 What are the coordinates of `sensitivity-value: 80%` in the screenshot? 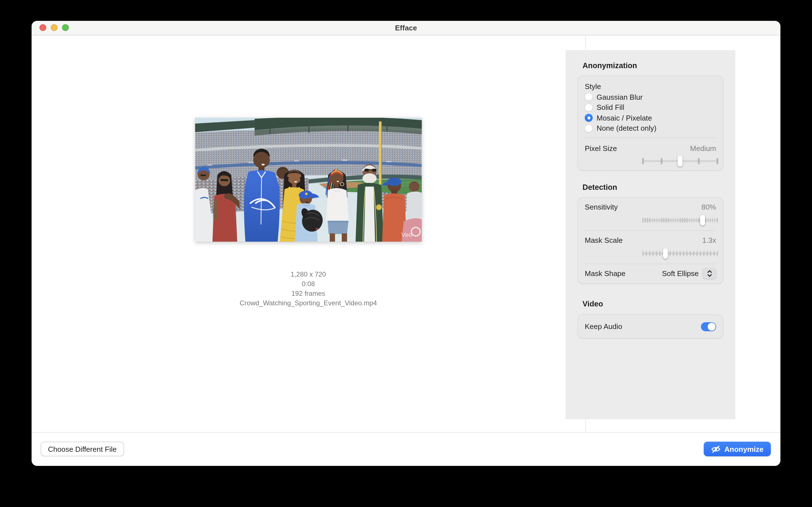 It's located at (709, 207).